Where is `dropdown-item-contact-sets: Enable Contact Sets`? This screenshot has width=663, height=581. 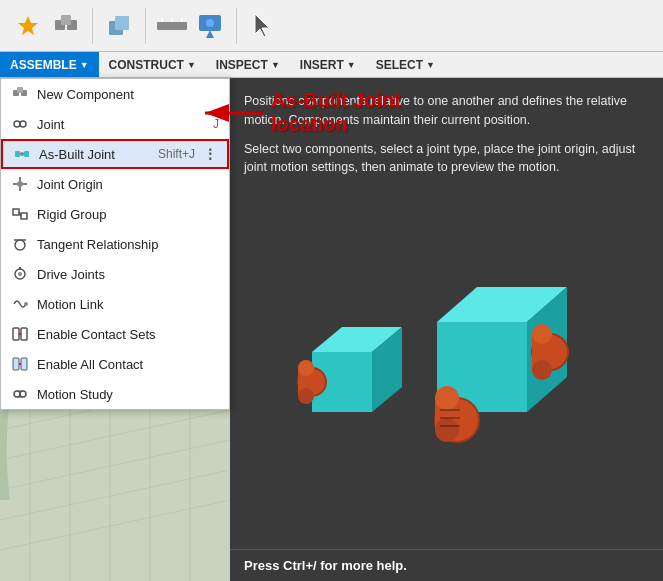
dropdown-item-contact-sets: Enable Contact Sets is located at coordinates (115, 334).